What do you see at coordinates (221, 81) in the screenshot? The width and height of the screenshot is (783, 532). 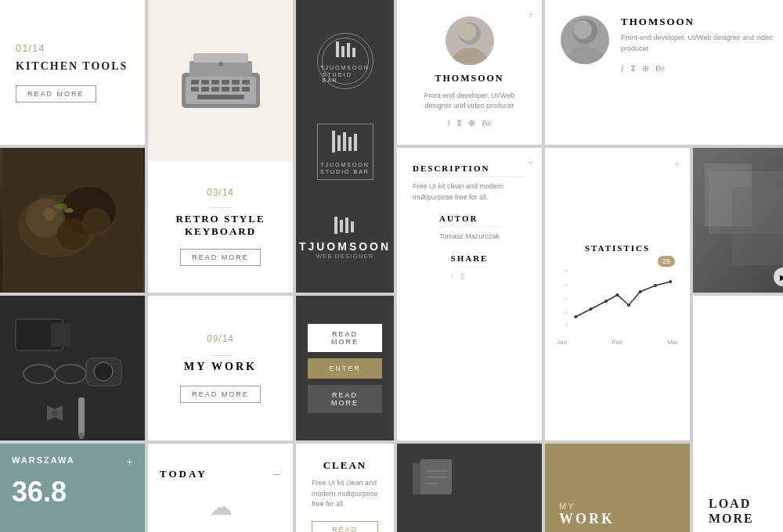 I see `typewriter-icon` at bounding box center [221, 81].